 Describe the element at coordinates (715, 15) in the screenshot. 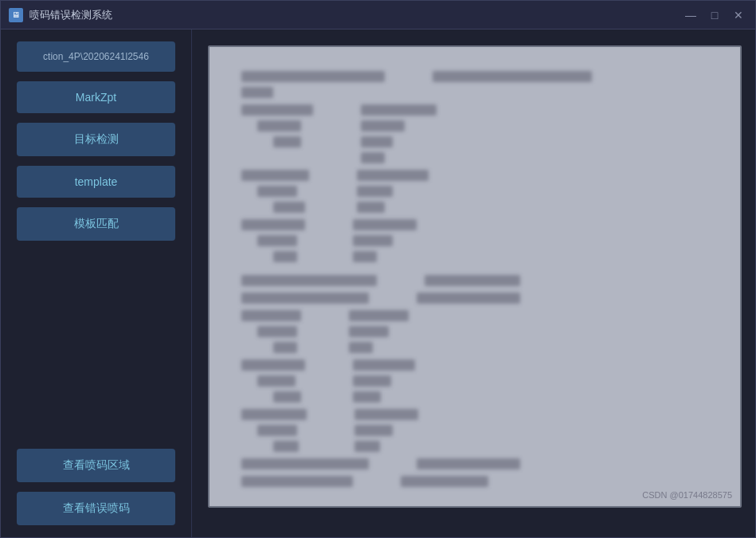

I see `maximize-button: □` at that location.